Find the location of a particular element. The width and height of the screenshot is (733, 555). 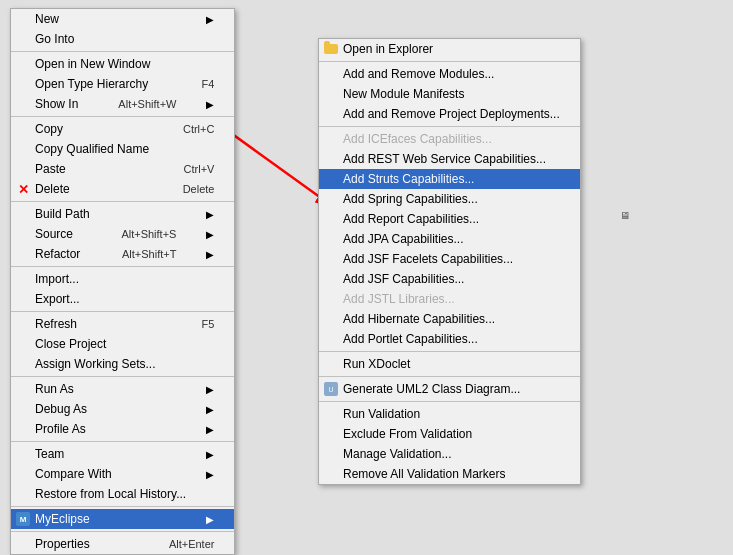

submenu-arrow-profile-as: ▶ is located at coordinates (210, 430).